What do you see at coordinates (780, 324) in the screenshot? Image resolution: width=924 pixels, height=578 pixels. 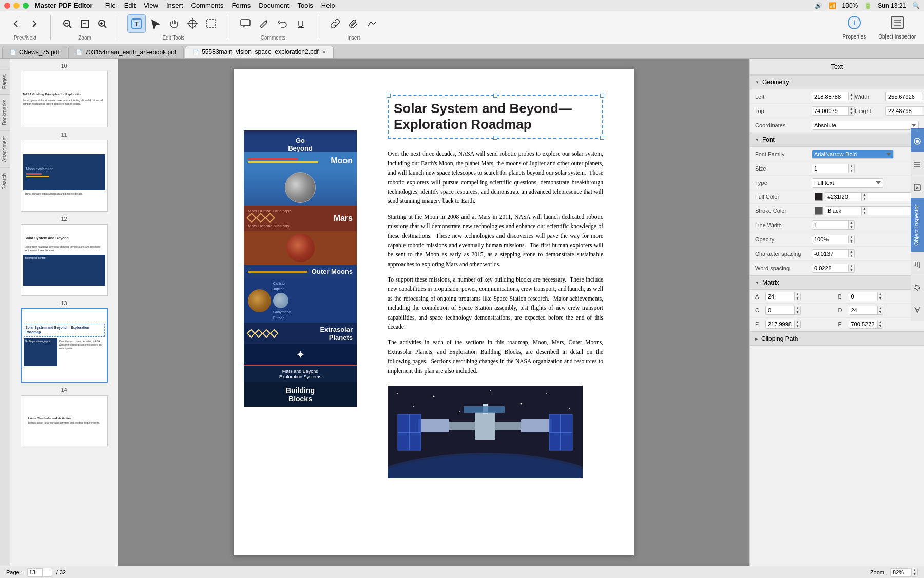 I see `matrix-e-input` at bounding box center [780, 324].